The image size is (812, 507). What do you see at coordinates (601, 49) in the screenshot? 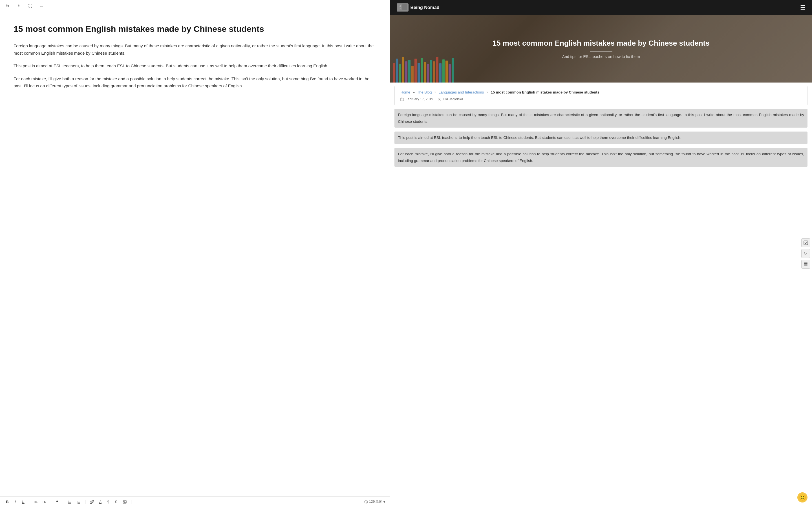
I see `hero-section: 15 most common English mistakes made by …` at bounding box center [601, 49].